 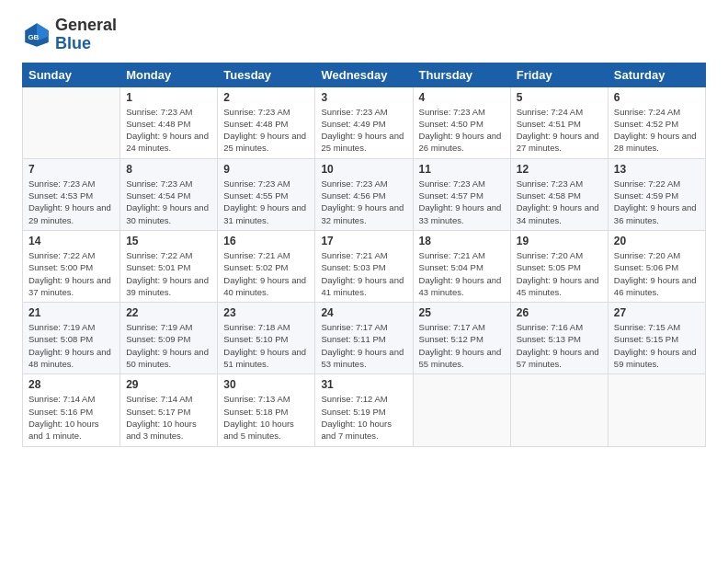 What do you see at coordinates (169, 385) in the screenshot?
I see `day-number: 29` at bounding box center [169, 385].